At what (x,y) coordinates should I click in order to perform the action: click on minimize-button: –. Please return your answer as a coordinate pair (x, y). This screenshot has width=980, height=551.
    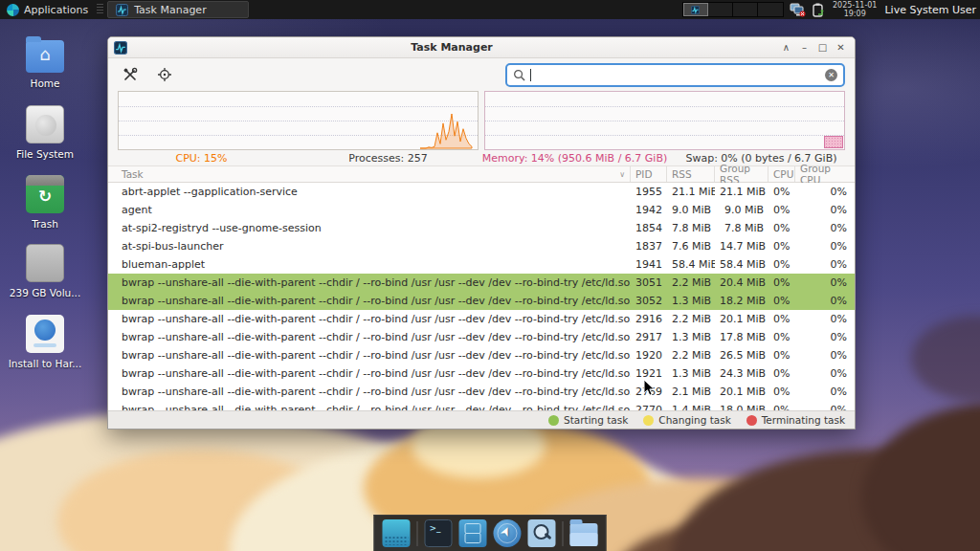
    Looking at the image, I should click on (804, 48).